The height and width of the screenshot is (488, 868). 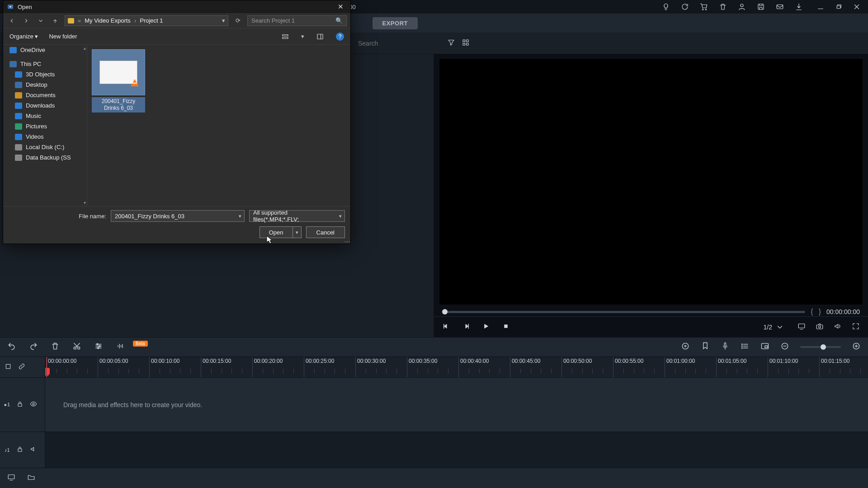 I want to click on cart-icon, so click(x=704, y=7).